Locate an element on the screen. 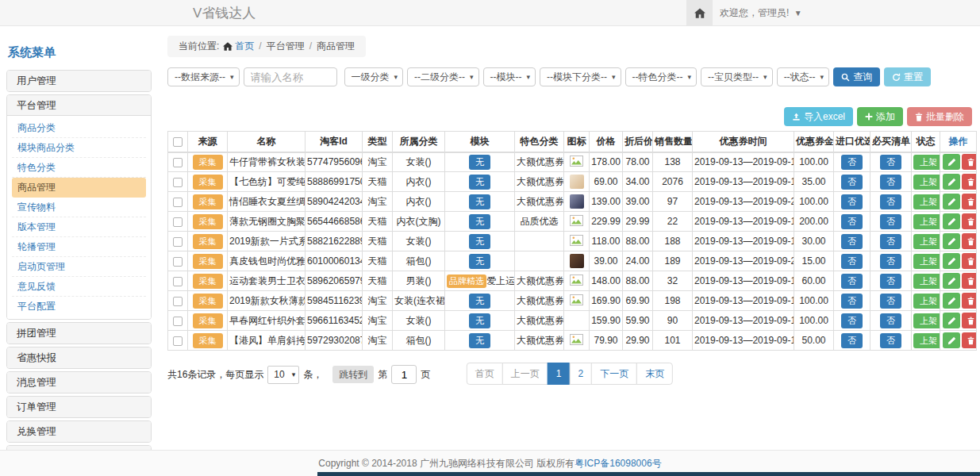 The image size is (980, 476). sidebar-item: 版本管理 is located at coordinates (79, 227).